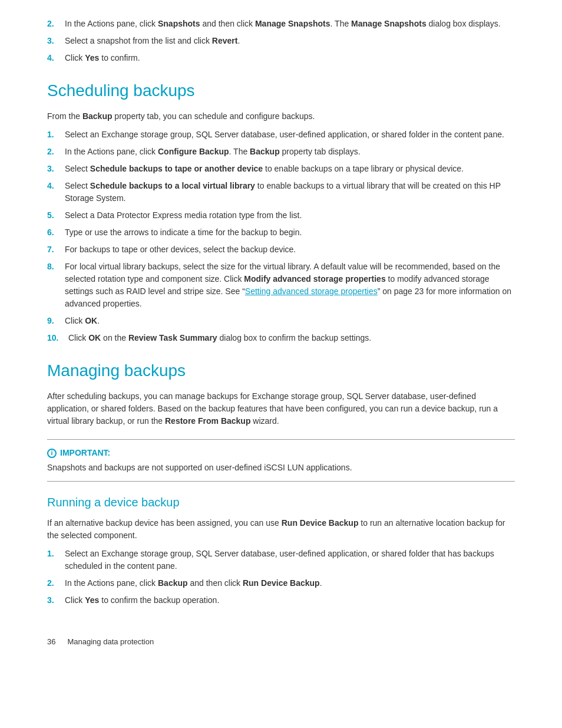 This screenshot has width=562, height=728. Describe the element at coordinates (56, 250) in the screenshot. I see `list-number: 7.` at that location.